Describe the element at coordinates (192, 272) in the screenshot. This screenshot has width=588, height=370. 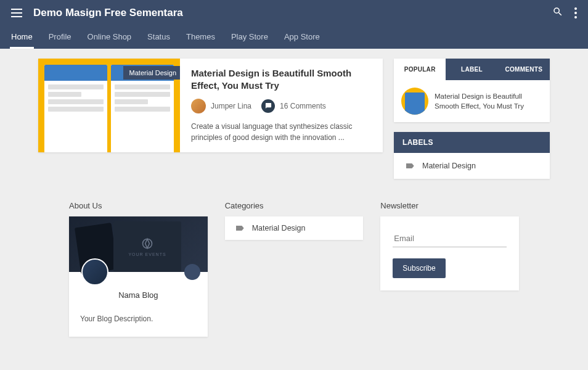
I see `about-fab` at that location.